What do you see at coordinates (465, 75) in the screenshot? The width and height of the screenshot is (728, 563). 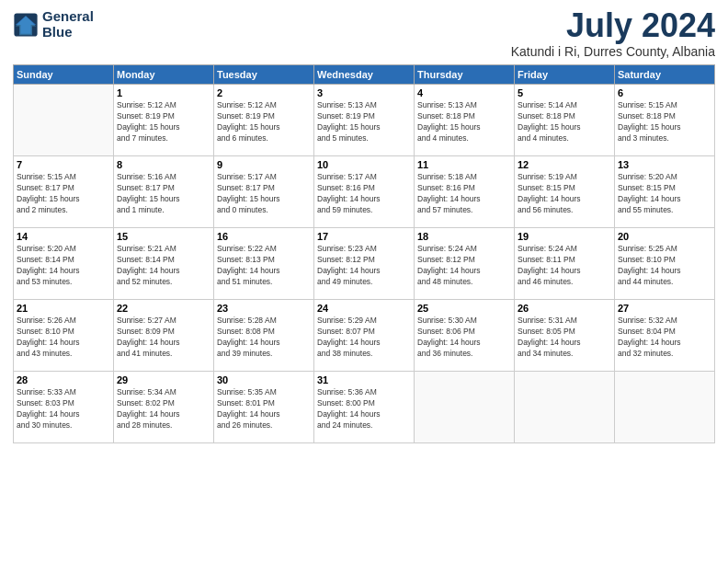 I see `weekday-header-thursday: Thursday` at bounding box center [465, 75].